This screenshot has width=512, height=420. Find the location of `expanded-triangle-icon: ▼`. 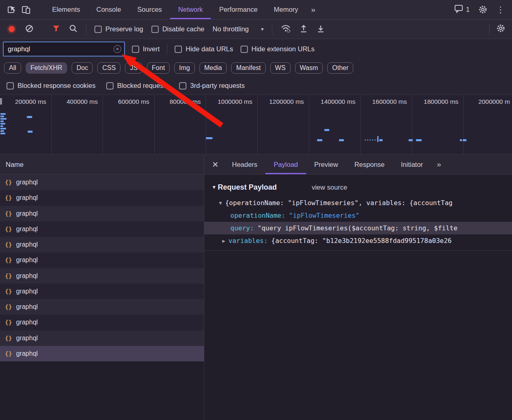

expanded-triangle-icon: ▼ is located at coordinates (221, 203).